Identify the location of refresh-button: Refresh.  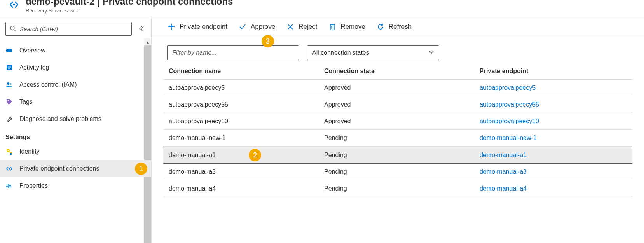
(394, 27).